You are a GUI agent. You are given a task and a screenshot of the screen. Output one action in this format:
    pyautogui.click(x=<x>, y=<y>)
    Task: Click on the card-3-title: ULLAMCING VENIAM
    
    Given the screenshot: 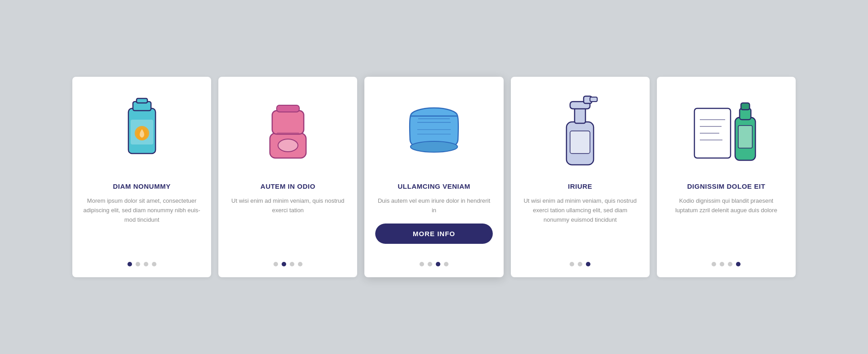 What is the action you would take?
    pyautogui.click(x=434, y=186)
    